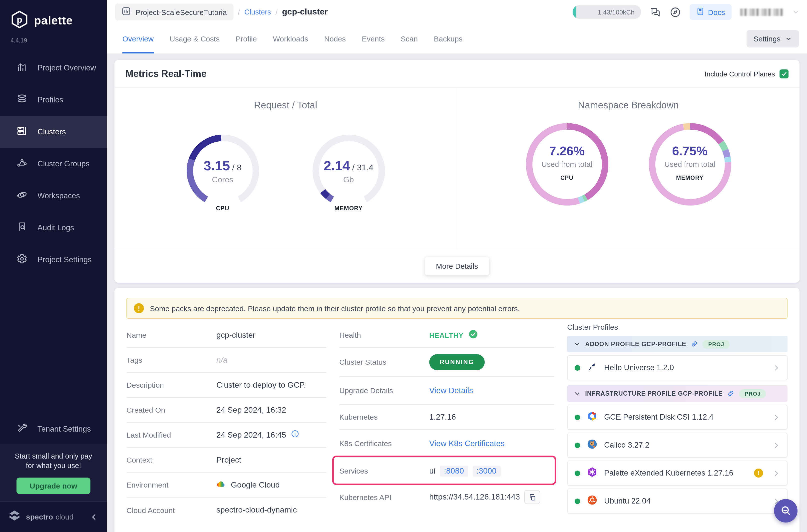 Image resolution: width=807 pixels, height=532 pixels. I want to click on sidebar-item-workspaces: Workspaces, so click(54, 196).